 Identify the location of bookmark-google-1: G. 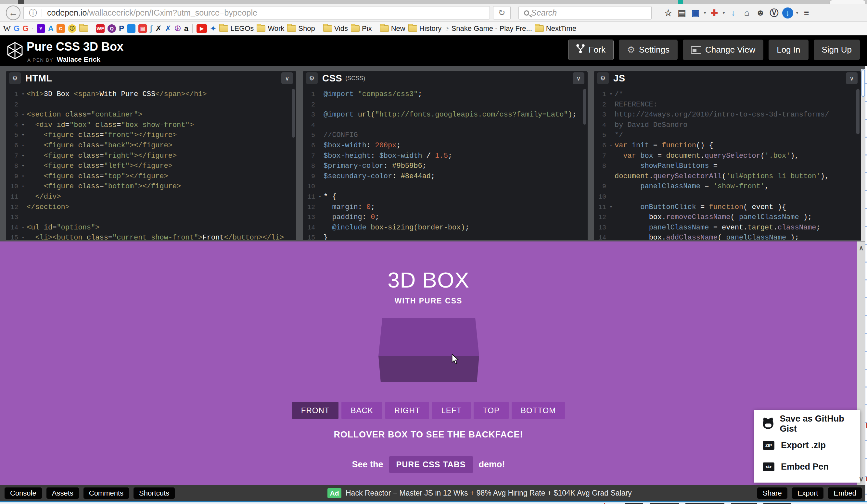
(17, 29).